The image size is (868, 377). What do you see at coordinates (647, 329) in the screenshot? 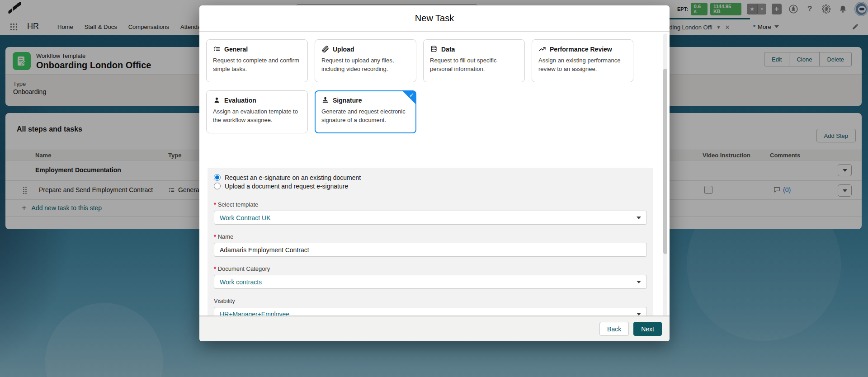
I see `next-button: Next` at bounding box center [647, 329].